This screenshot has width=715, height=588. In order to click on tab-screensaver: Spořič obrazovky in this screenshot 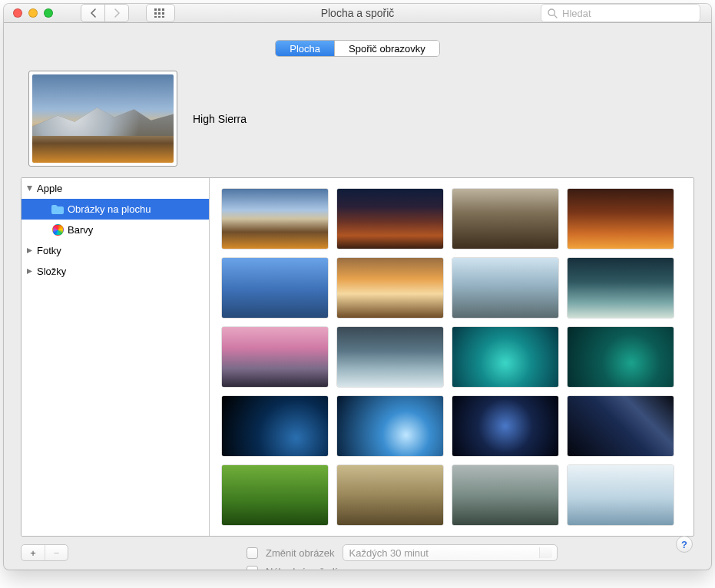, I will do `click(387, 48)`.